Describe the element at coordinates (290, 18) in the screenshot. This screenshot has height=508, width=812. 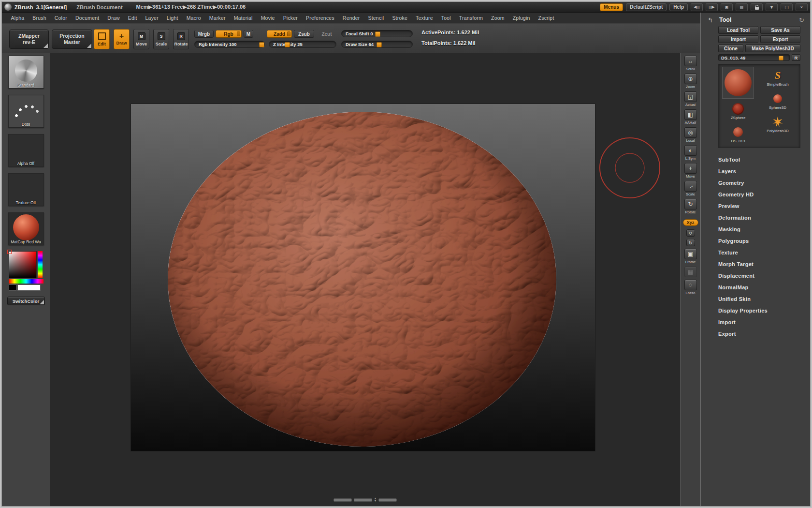
I see `menu-picker: Picker` at that location.